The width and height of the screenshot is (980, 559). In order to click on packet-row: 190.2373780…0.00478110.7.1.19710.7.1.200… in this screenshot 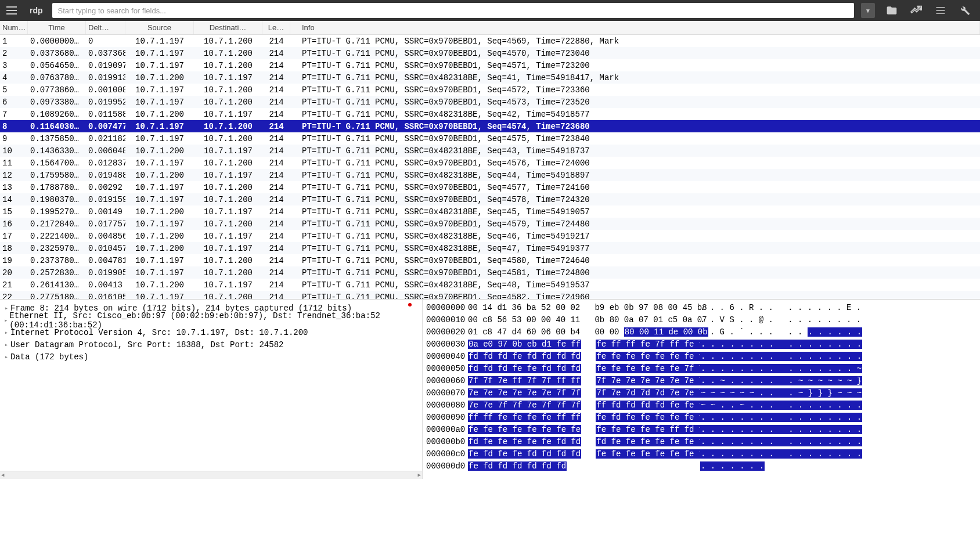, I will do `click(490, 260)`.